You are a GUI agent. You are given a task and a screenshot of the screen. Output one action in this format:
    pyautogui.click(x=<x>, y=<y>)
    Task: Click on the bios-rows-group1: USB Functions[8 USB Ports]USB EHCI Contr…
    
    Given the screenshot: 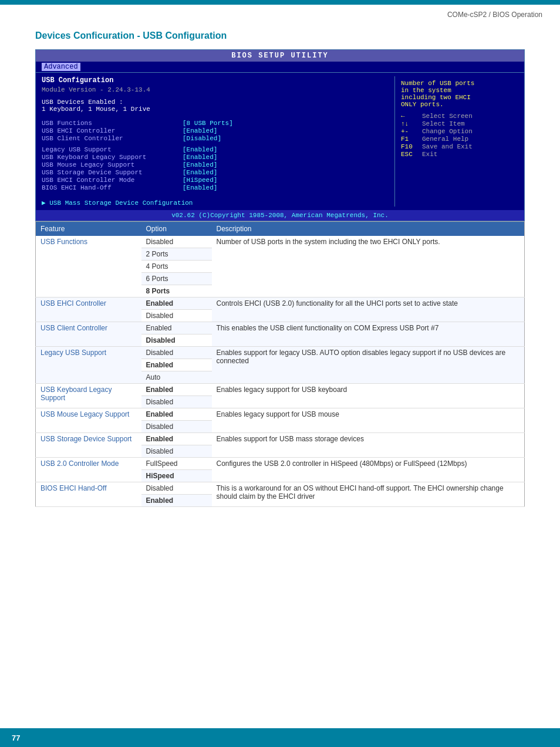 What is the action you would take?
    pyautogui.click(x=215, y=131)
    